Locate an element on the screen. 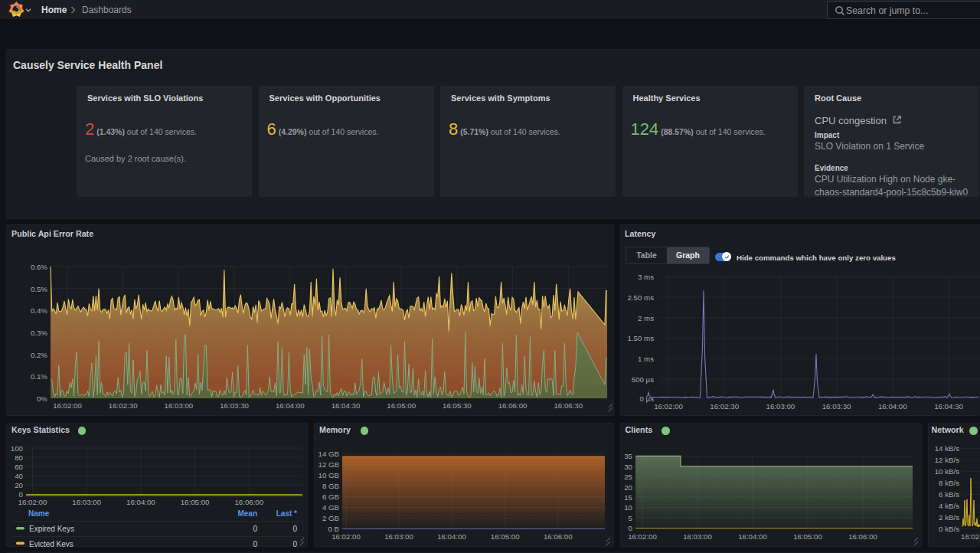 Image resolution: width=980 pixels, height=553 pixels. svg-text: 60 is located at coordinates (18, 467).